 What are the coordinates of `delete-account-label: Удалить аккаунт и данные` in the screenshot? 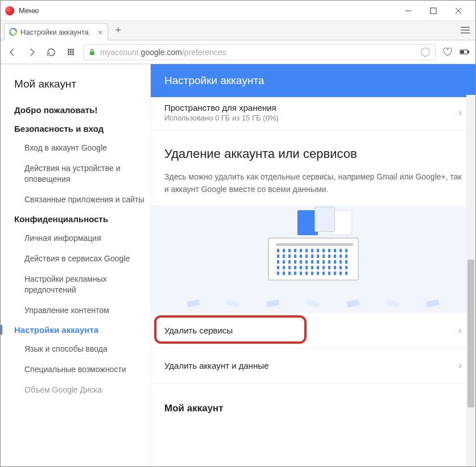 It's located at (217, 366).